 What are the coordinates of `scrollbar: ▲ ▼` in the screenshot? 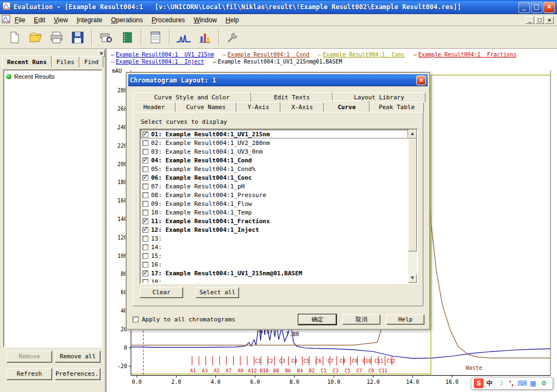 It's located at (412, 206).